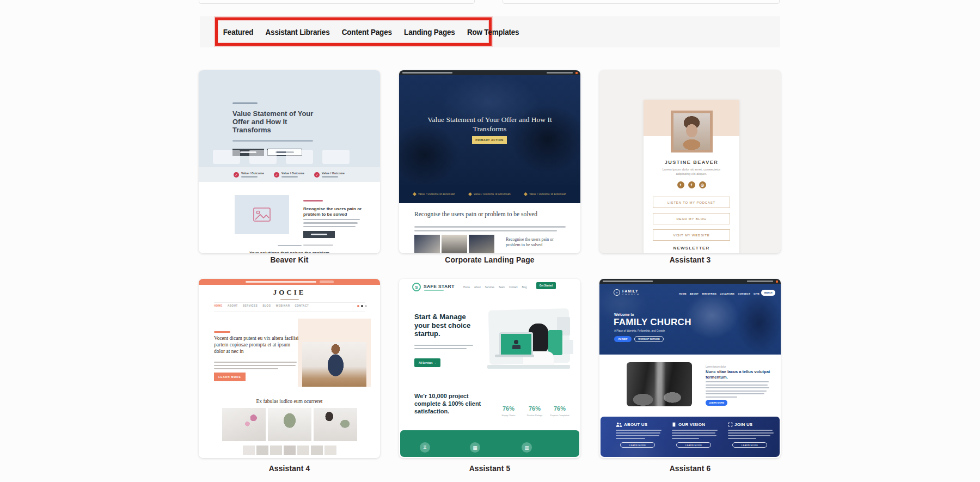  What do you see at coordinates (731, 425) in the screenshot?
I see `expand-arrows-icon` at bounding box center [731, 425].